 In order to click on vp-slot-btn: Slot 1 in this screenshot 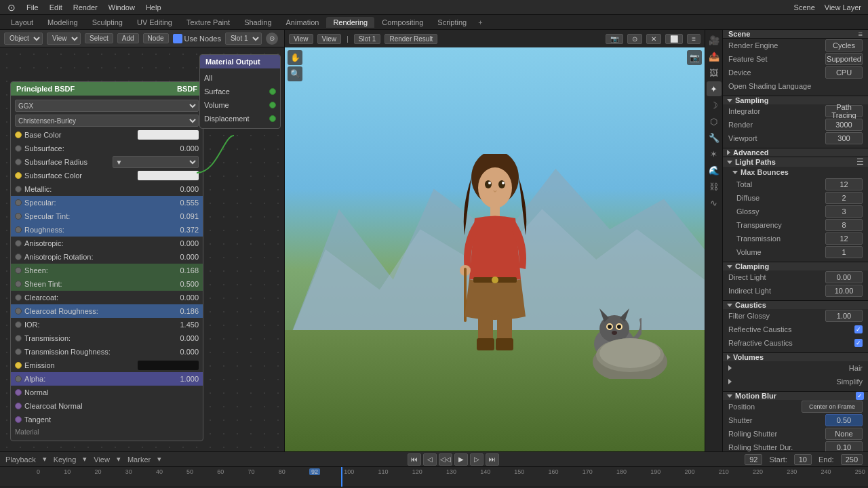, I will do `click(368, 39)`.